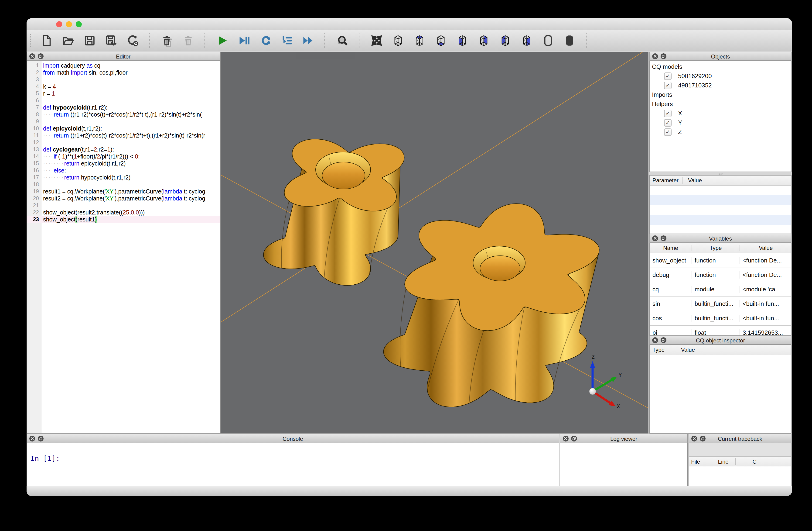 The image size is (812, 531). What do you see at coordinates (68, 41) in the screenshot?
I see `toolbar-open-button` at bounding box center [68, 41].